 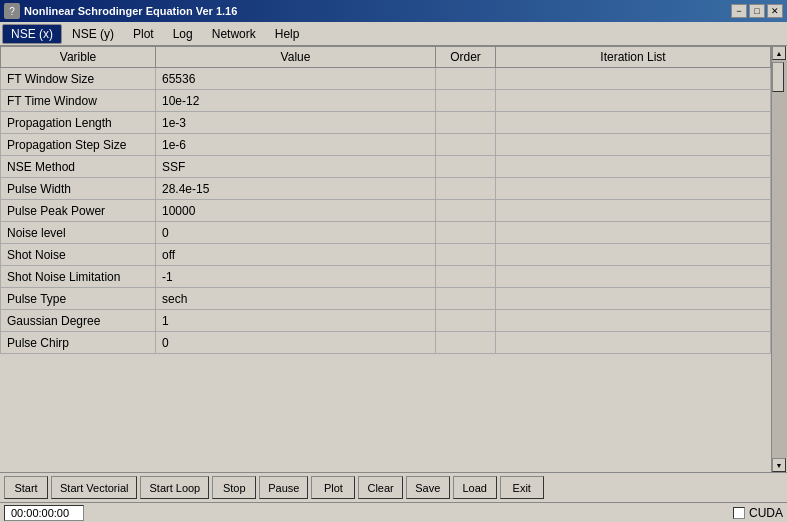 What do you see at coordinates (78, 189) in the screenshot?
I see `cell-variable: Pulse Width` at bounding box center [78, 189].